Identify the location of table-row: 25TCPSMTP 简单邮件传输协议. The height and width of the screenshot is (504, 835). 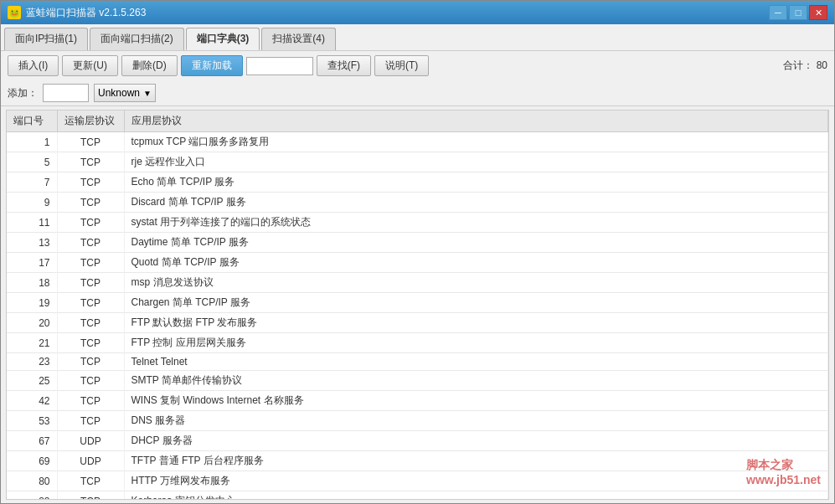
(417, 381).